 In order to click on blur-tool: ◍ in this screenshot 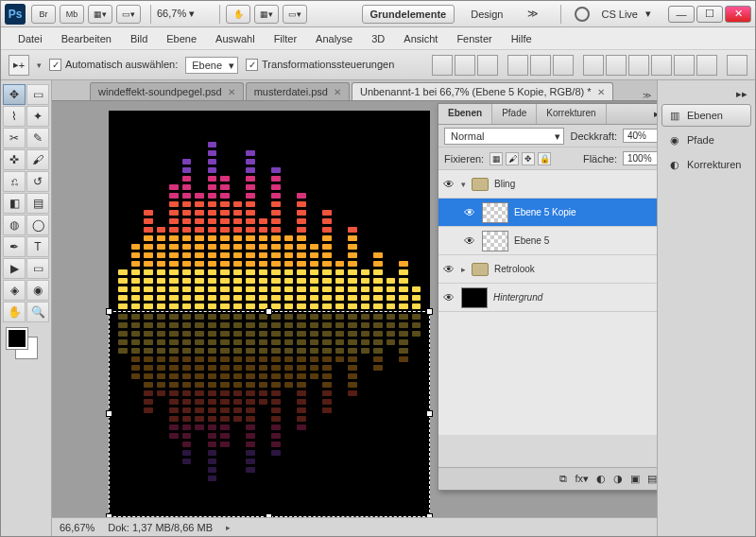, I will do `click(14, 225)`.